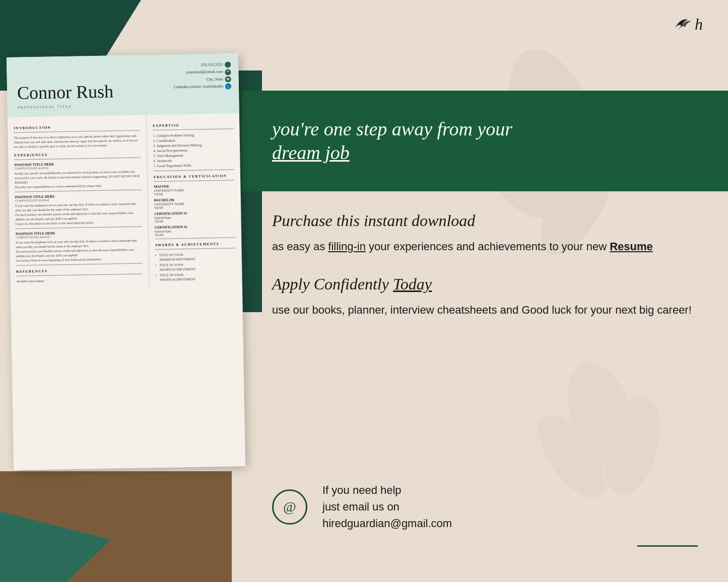  Describe the element at coordinates (195, 245) in the screenshot. I see `awards-title: AWARDS & ACHIEVEMENTS` at that location.